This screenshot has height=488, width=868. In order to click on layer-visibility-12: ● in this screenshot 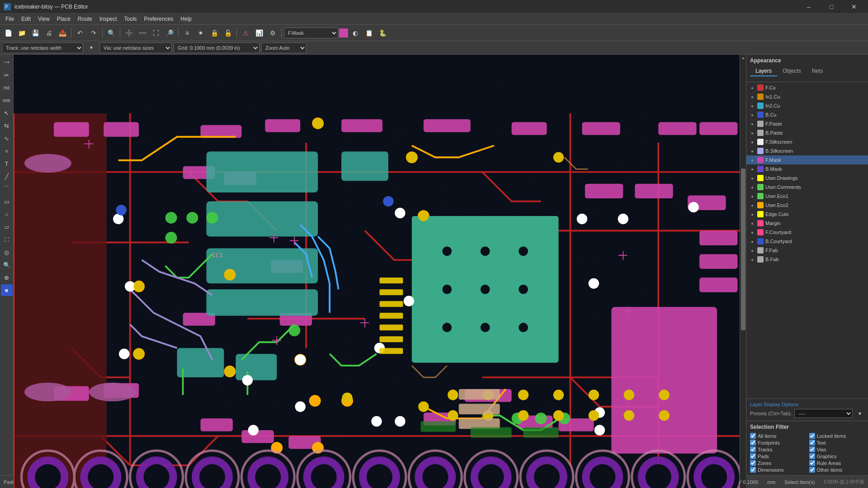, I will do `click(752, 196)`.